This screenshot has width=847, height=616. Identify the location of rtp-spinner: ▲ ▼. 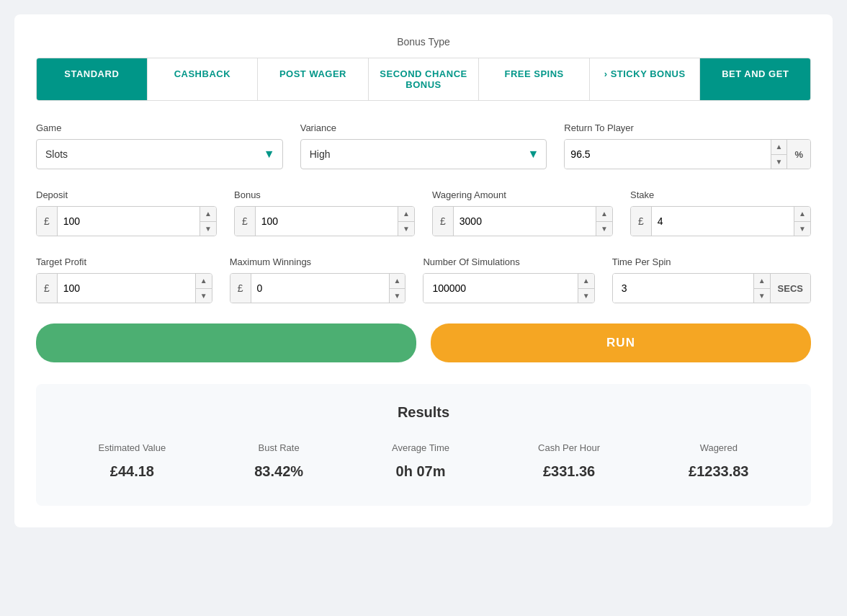
(779, 154).